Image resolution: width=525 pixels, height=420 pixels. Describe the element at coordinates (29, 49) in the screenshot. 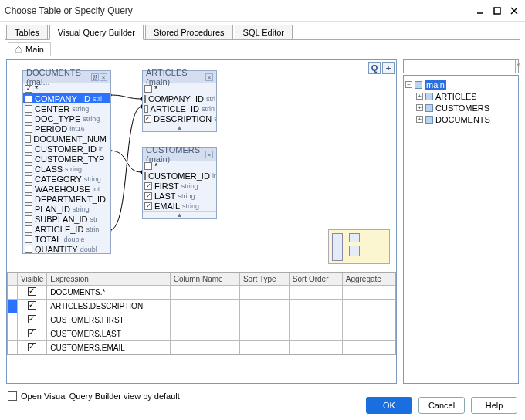

I see `subtab-main: Main` at that location.